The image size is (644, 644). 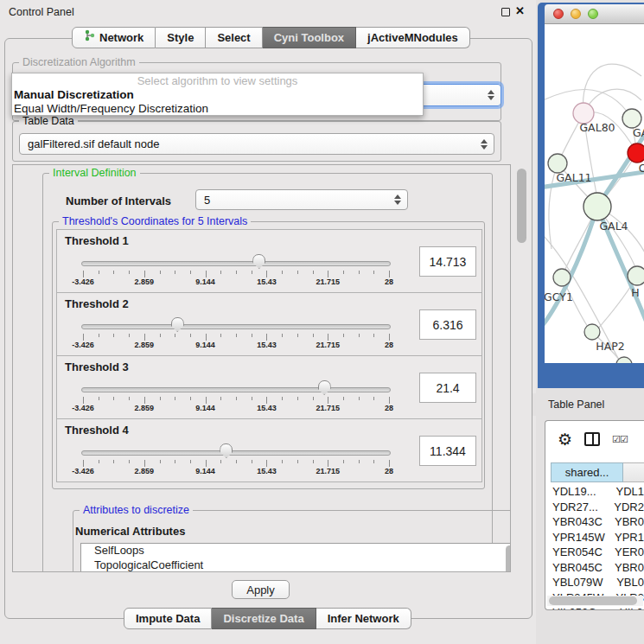 I want to click on threshold-row: Threshold 2-3.4262.8599.14415.4321.71528…, so click(x=270, y=324).